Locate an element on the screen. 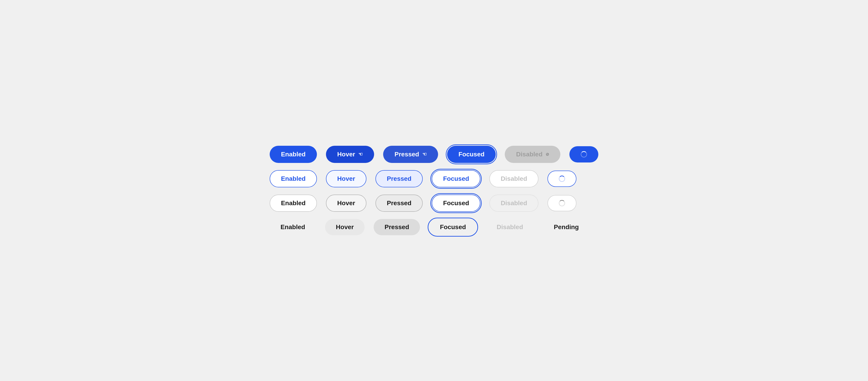  ghost-pressed-button: Pressed is located at coordinates (397, 227).